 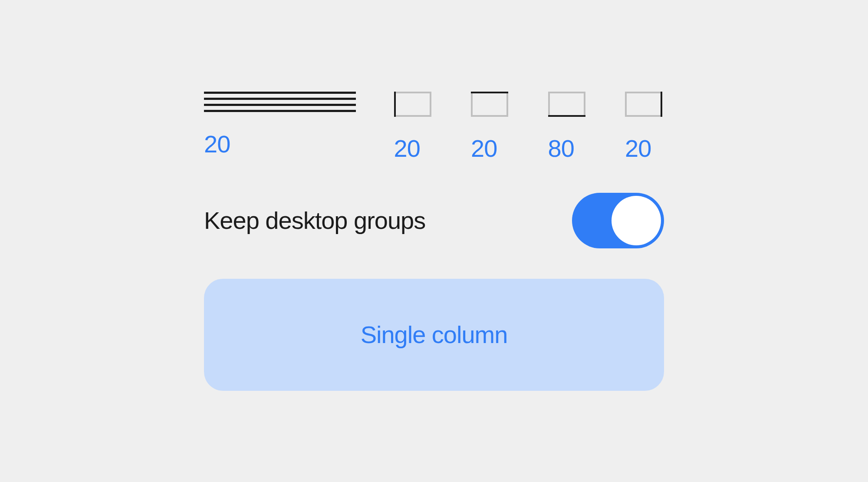 What do you see at coordinates (567, 104) in the screenshot?
I see `box-bottom-icon` at bounding box center [567, 104].